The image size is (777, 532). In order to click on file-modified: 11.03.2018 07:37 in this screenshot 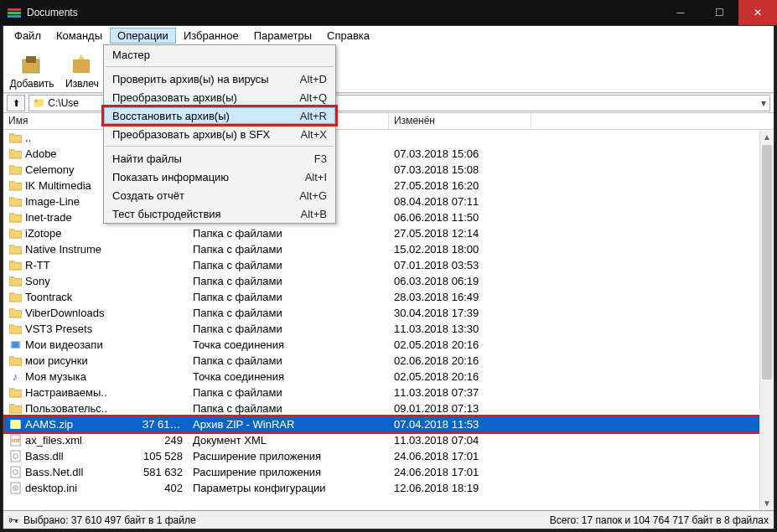, I will do `click(460, 392)`.